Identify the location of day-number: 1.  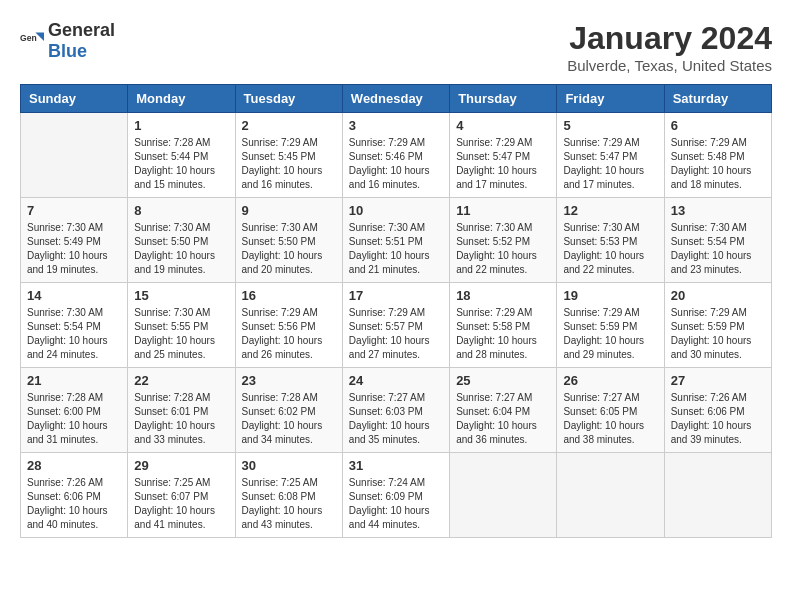
(181, 126).